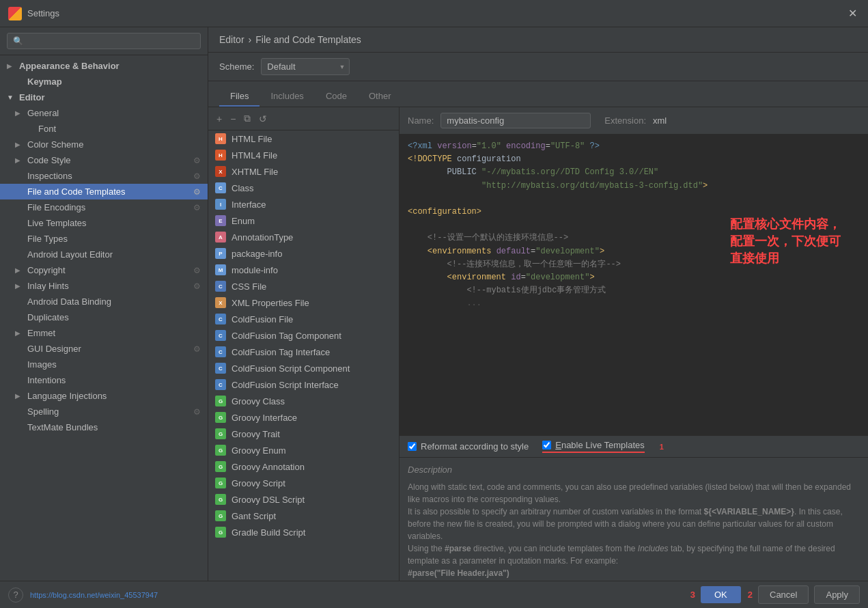 This screenshot has width=868, height=608. Describe the element at coordinates (50, 176) in the screenshot. I see `sidebar-item-label: Inspections` at that location.